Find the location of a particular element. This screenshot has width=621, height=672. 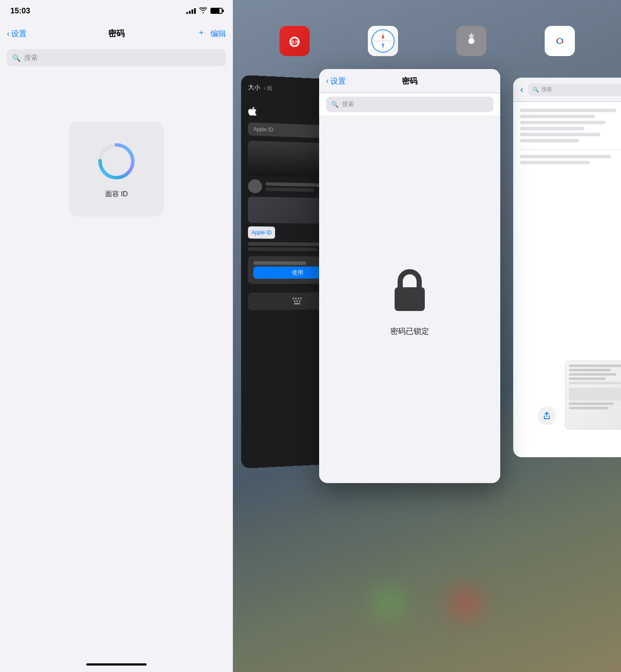

battery-icon is located at coordinates (216, 11).